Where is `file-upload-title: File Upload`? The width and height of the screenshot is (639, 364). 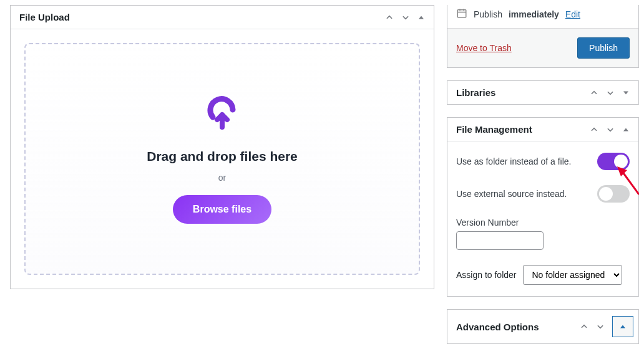 file-upload-title: File Upload is located at coordinates (45, 17).